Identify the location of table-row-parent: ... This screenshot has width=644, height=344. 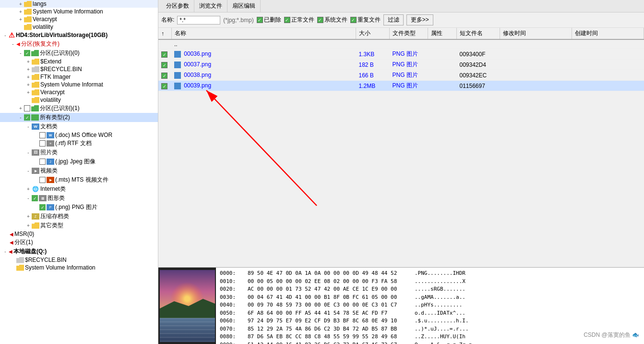
(401, 44).